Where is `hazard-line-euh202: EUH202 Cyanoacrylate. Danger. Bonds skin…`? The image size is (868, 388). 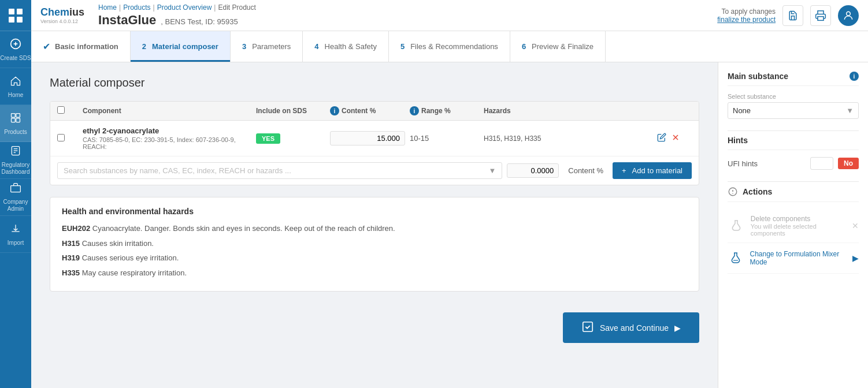
hazard-line-euh202: EUH202 Cyanoacrylate. Danger. Bonds skin… is located at coordinates (374, 229).